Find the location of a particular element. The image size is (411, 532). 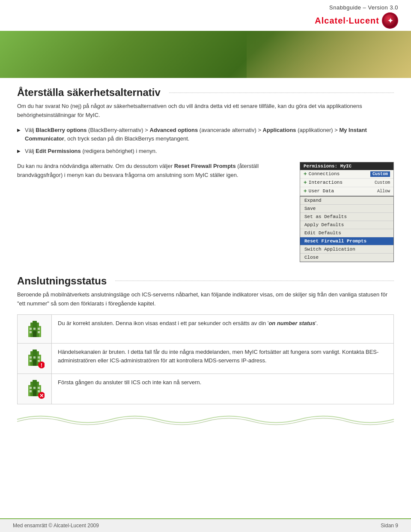

section2-title: Anslutningsstatus is located at coordinates (62, 281).